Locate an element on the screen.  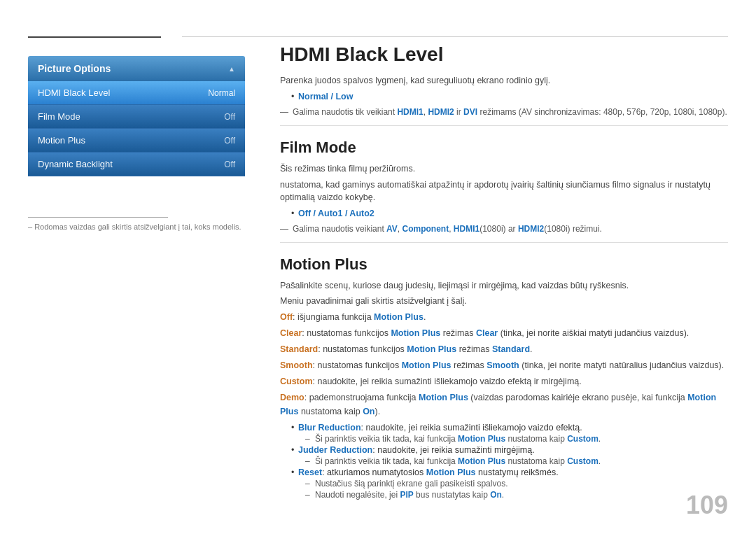
menu-item-dynamic-label: Dynamic Backlight is located at coordinates (76, 164).